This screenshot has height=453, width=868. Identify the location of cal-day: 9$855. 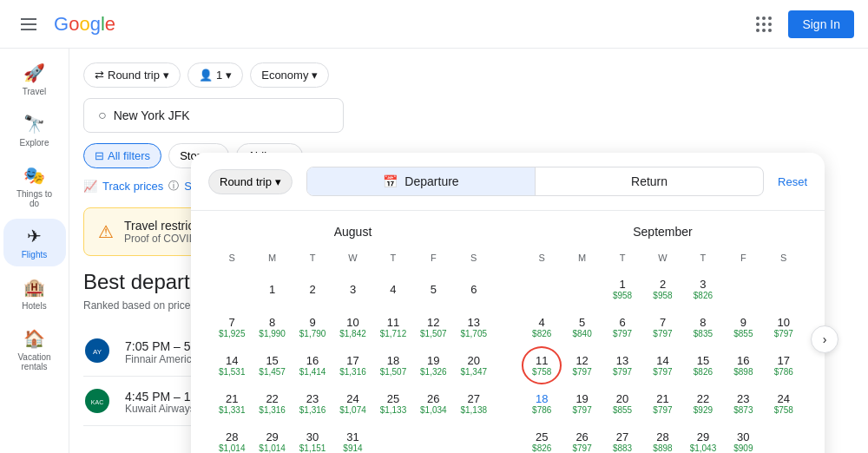
(743, 327).